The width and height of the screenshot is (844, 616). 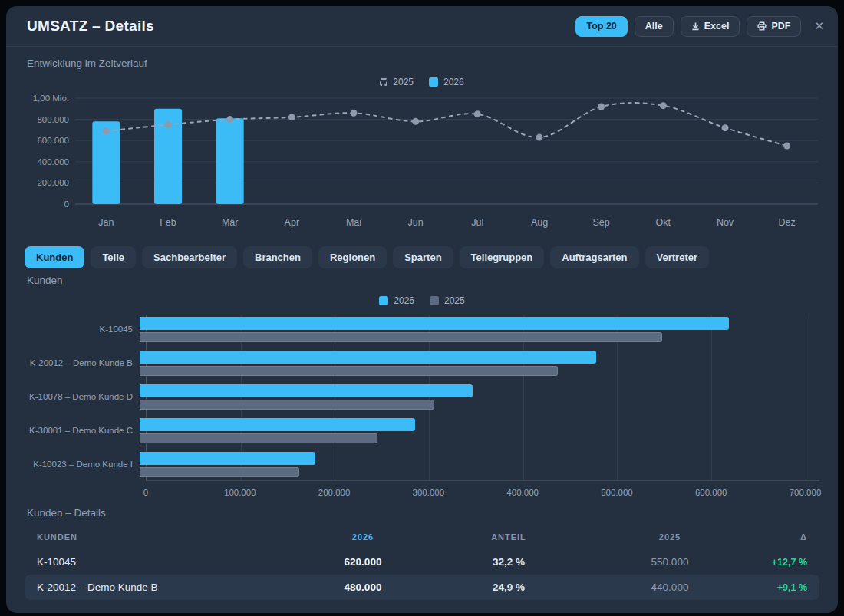 I want to click on pdf-button-label: PDF, so click(x=781, y=26).